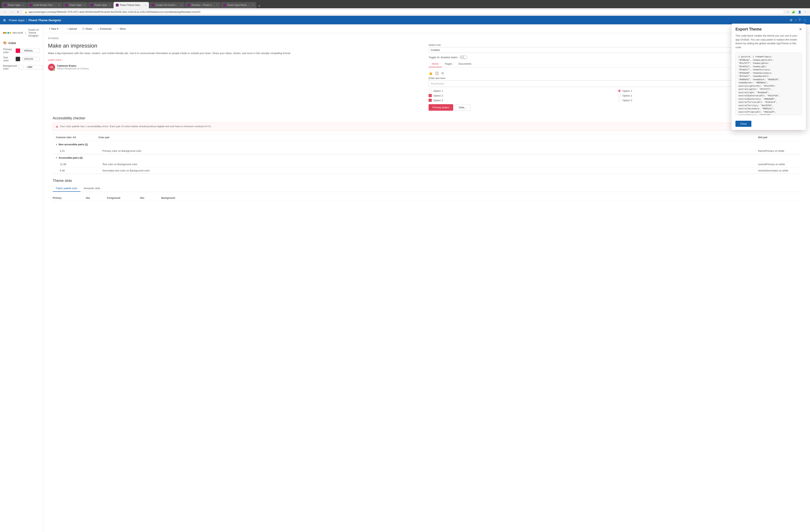  Describe the element at coordinates (104, 29) in the screenshot. I see `download-button: ↓ Download` at that location.